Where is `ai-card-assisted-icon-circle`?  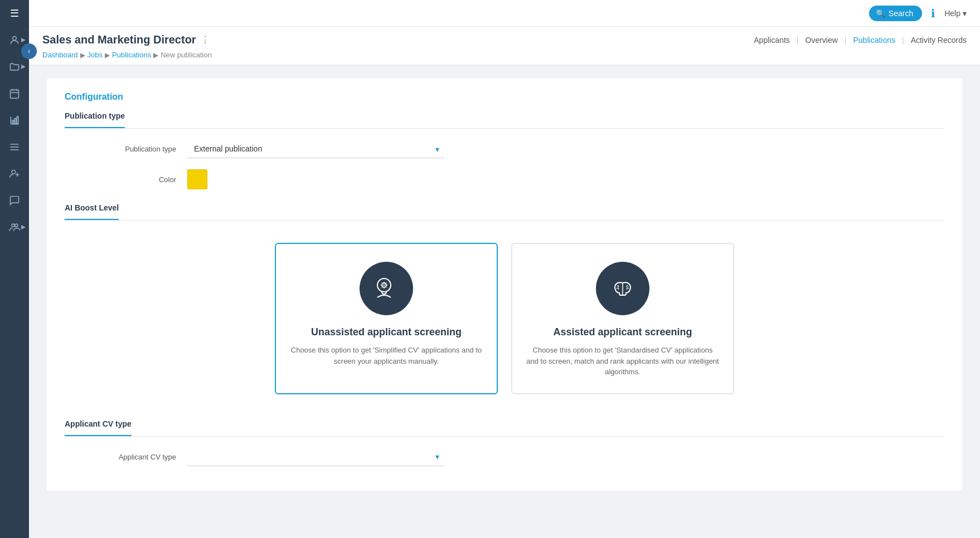
ai-card-assisted-icon-circle is located at coordinates (623, 288).